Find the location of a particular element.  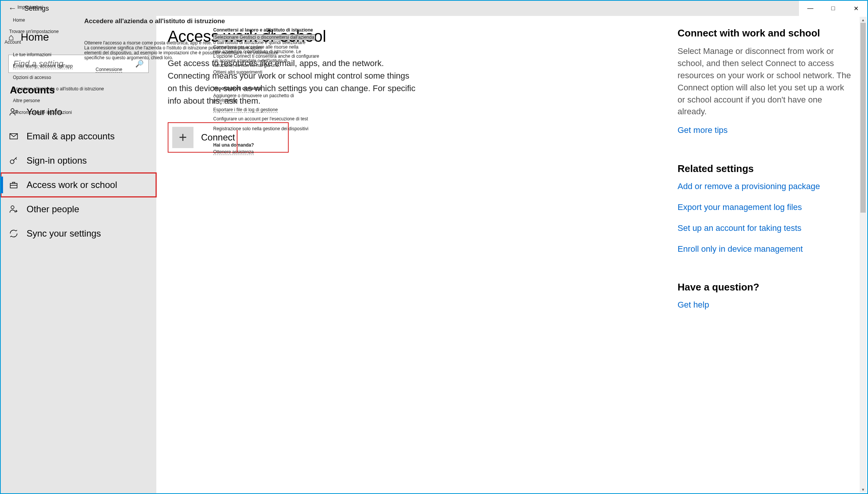

titlebar-left: ← Settings is located at coordinates (25, 8).